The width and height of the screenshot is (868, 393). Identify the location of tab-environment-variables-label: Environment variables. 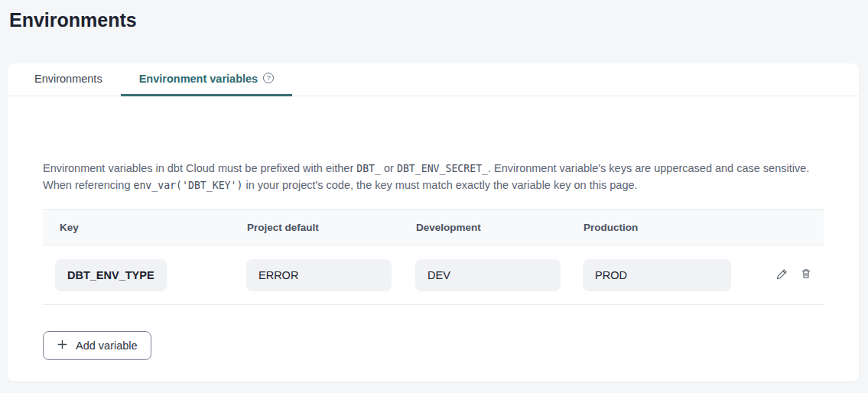
(199, 79).